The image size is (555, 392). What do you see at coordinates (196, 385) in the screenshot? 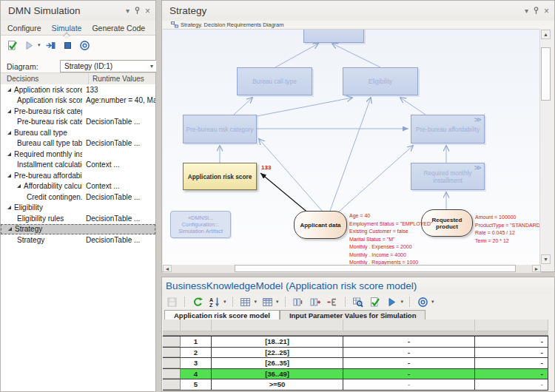
I see `table-cell: 5` at bounding box center [196, 385].